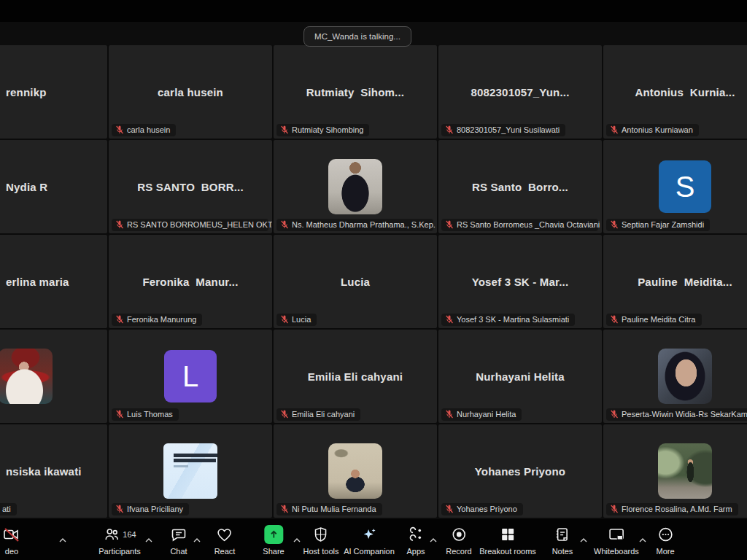  What do you see at coordinates (520, 471) in the screenshot?
I see `participant-tile: Yohanes Priyono Yohanes Priyono` at bounding box center [520, 471].